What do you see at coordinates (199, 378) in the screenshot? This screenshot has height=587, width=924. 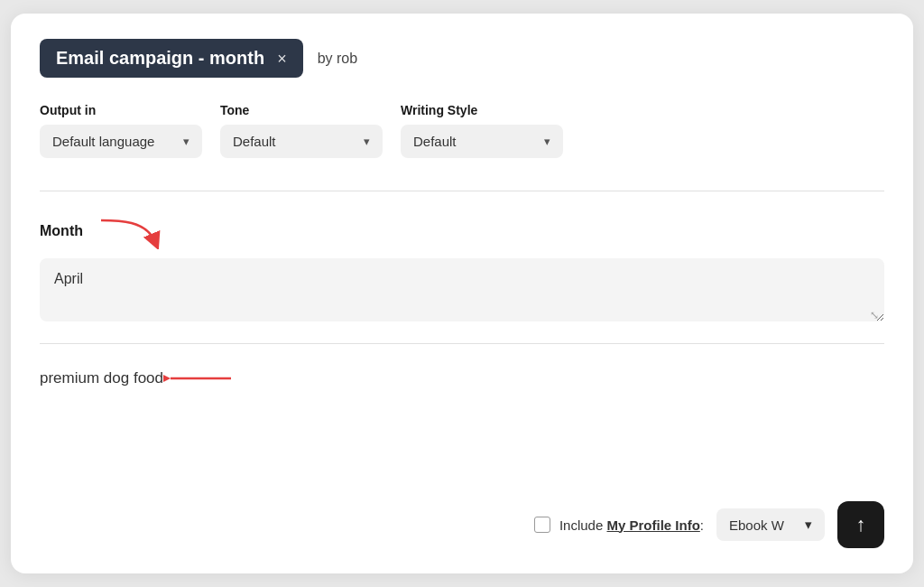 I see `annotation-arrow-product` at bounding box center [199, 378].